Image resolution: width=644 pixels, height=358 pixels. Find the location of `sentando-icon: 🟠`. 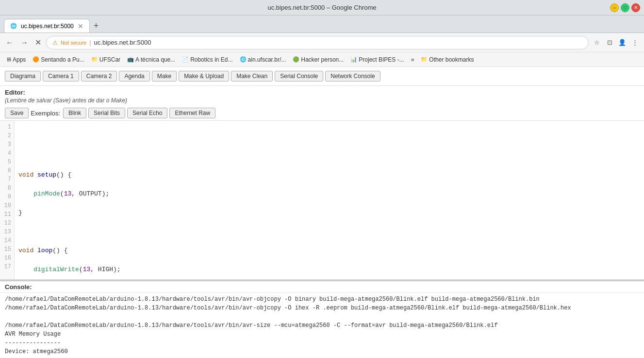

sentando-icon: 🟠 is located at coordinates (36, 59).